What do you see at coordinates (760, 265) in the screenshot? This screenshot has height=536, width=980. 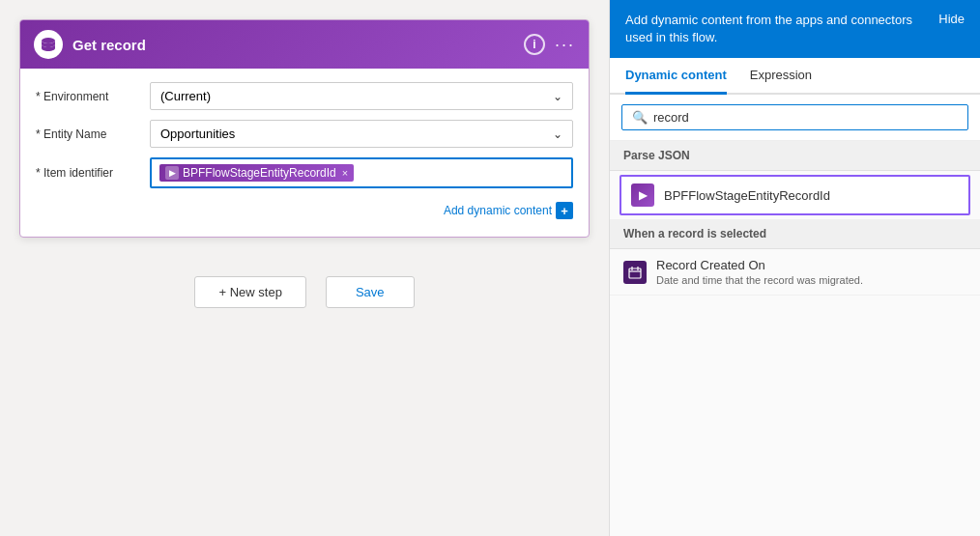 I see `record-created-label: Record Created On` at bounding box center [760, 265].